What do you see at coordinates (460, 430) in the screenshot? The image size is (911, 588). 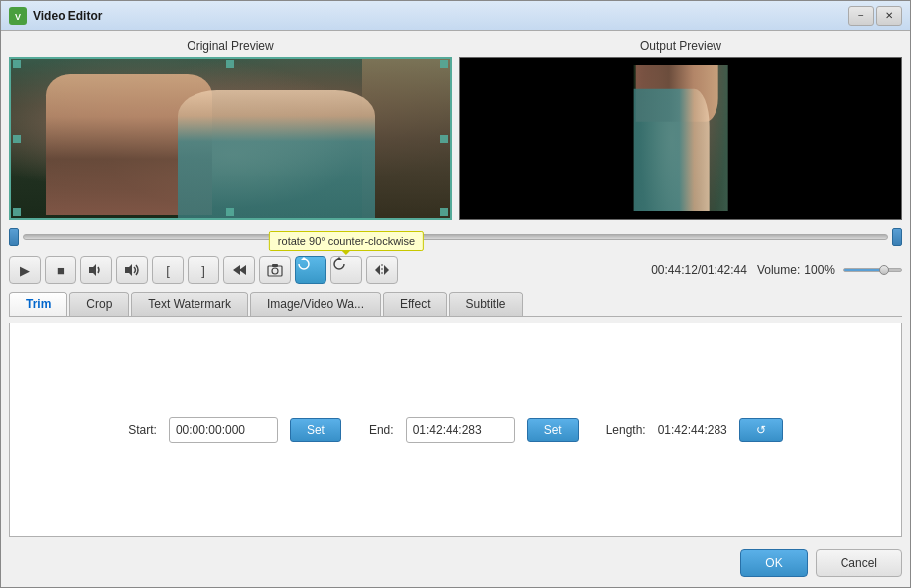 I see `end-input` at bounding box center [460, 430].